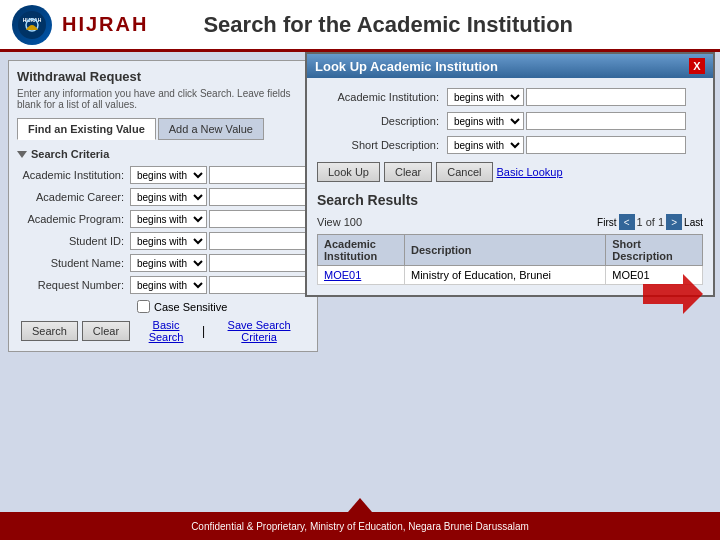 This screenshot has width=720, height=540. What do you see at coordinates (486, 145) in the screenshot?
I see `modal-short-desc-operator: begins with` at bounding box center [486, 145].